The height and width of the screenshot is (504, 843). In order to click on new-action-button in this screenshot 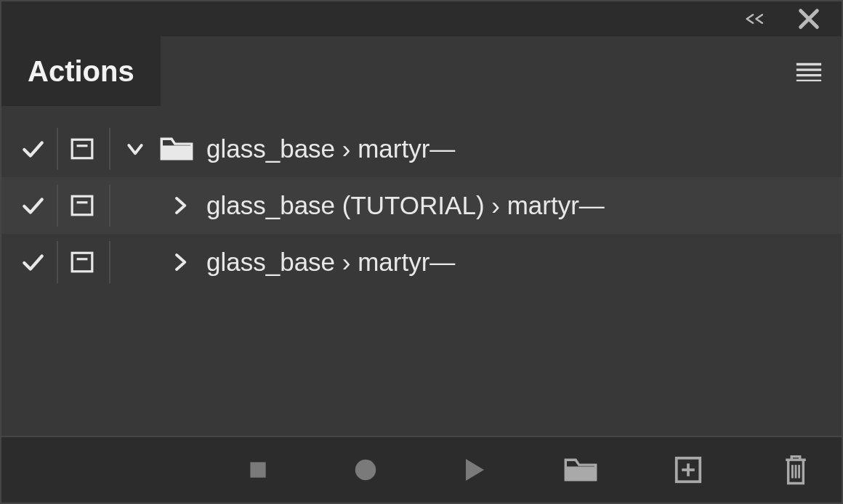, I will do `click(688, 470)`.